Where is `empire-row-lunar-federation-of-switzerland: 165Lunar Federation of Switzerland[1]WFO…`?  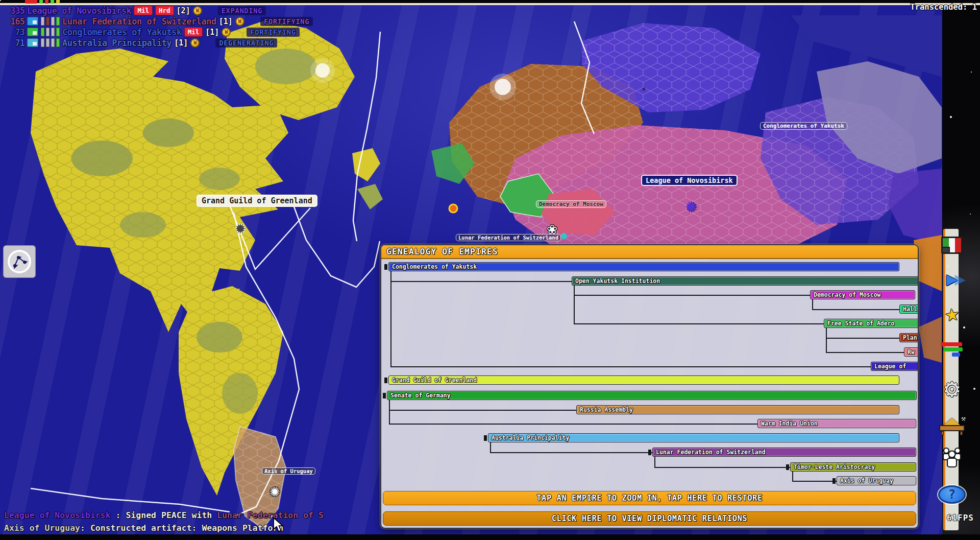 empire-row-lunar-federation-of-switzerland: 165Lunar Federation of Switzerland[1]WFO… is located at coordinates (187, 21).